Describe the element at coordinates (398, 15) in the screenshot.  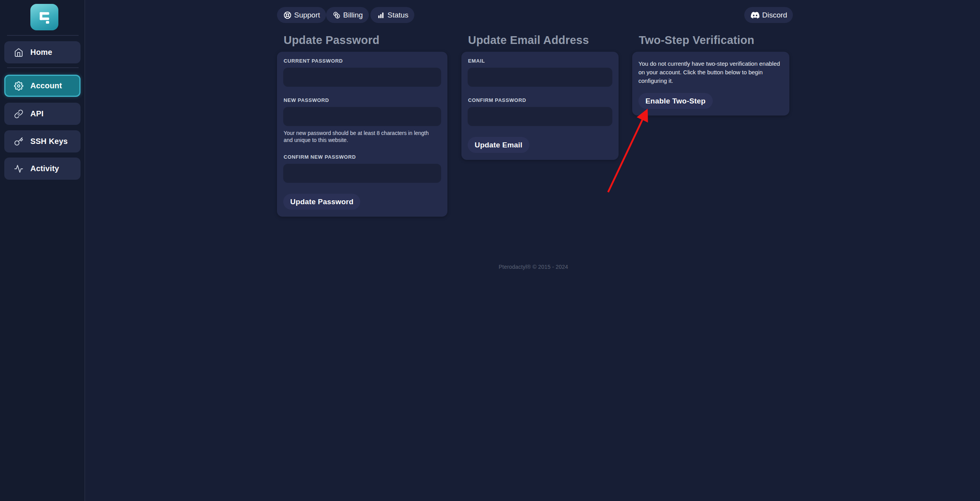
I see `status-label: Status` at that location.